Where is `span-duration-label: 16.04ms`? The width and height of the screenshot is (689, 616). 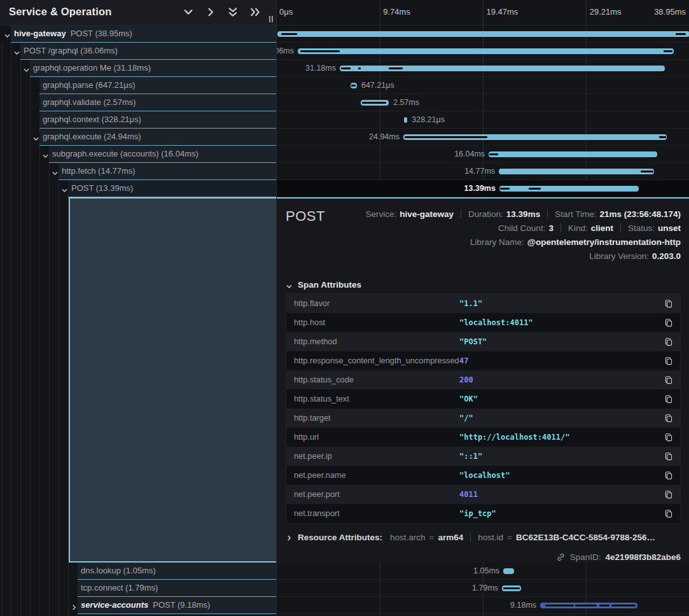
span-duration-label: 16.04ms is located at coordinates (470, 154).